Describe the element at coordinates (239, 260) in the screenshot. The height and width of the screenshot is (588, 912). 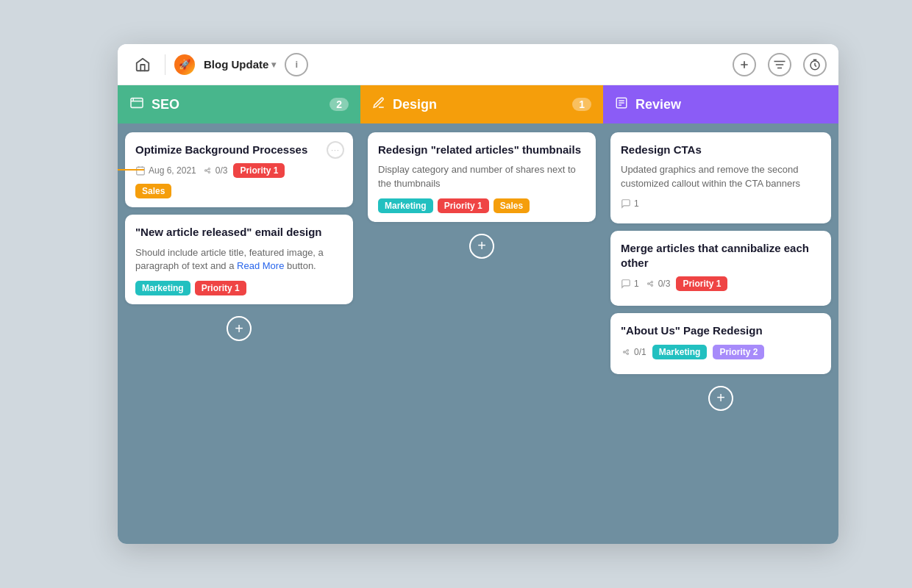
I see `card-desc: Should include article title, featured i…` at that location.